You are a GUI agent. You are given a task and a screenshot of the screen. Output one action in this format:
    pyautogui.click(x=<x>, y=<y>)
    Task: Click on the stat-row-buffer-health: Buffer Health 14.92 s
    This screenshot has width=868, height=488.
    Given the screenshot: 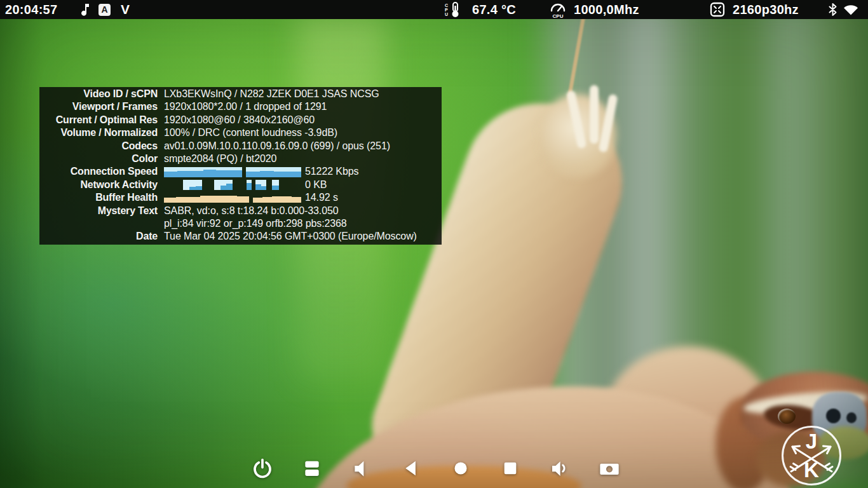 What is the action you would take?
    pyautogui.click(x=240, y=198)
    